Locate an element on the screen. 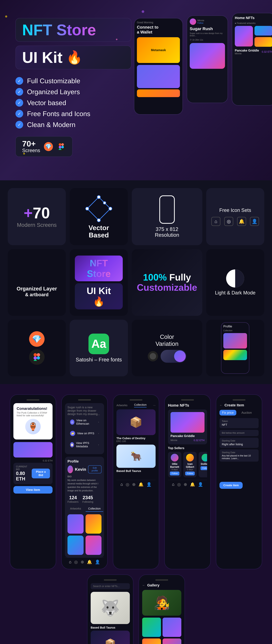 The width and height of the screenshot is (272, 644). check-icon-2: ✓ is located at coordinates (20, 92).